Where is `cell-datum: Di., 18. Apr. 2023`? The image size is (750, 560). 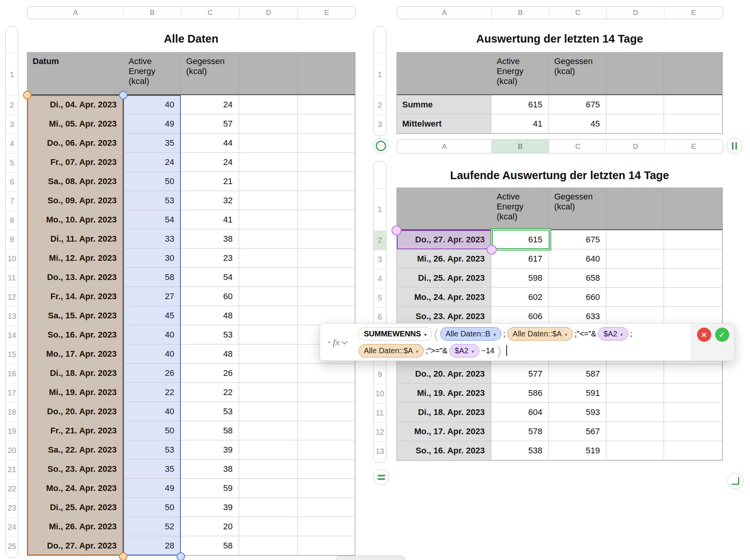
cell-datum: Di., 18. Apr. 2023 is located at coordinates (444, 412).